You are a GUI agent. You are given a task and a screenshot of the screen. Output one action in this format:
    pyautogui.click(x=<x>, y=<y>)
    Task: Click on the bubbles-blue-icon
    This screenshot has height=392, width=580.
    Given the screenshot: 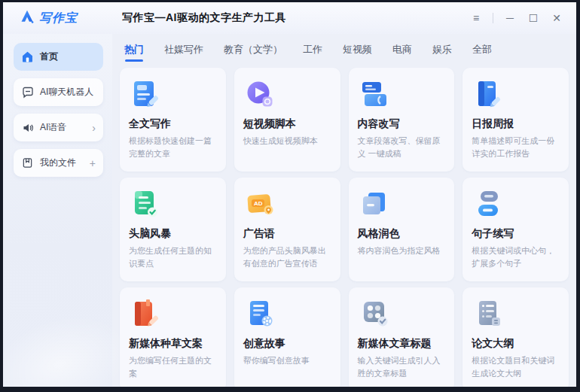 What is the action you would take?
    pyautogui.click(x=488, y=204)
    